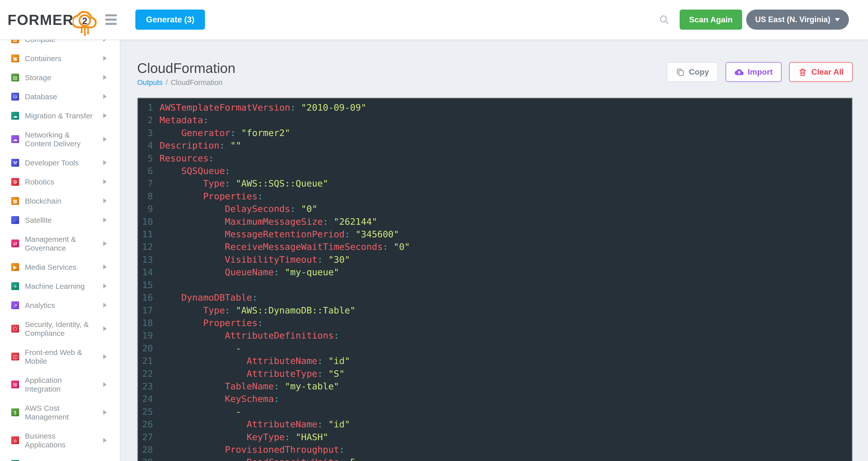  What do you see at coordinates (838, 20) in the screenshot?
I see `caret-down-icon` at bounding box center [838, 20].